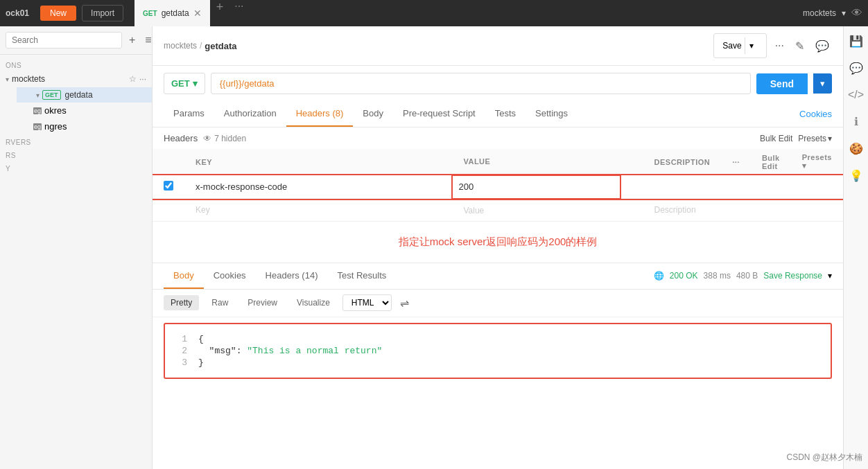 This screenshot has width=868, height=469. I want to click on format-type-select: HTML JSON XML Text, so click(367, 303).